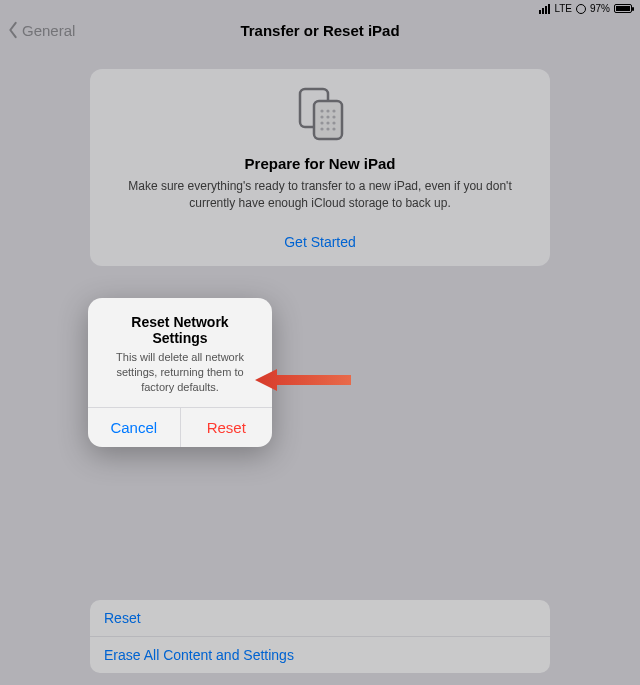 Image resolution: width=640 pixels, height=685 pixels. What do you see at coordinates (226, 428) in the screenshot?
I see `reset-button: Reset` at bounding box center [226, 428].